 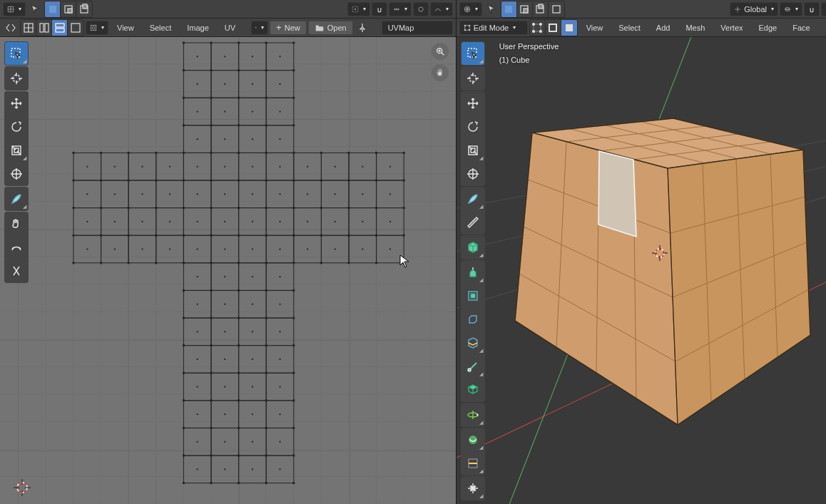 I want to click on menu-select: Select, so click(x=161, y=28).